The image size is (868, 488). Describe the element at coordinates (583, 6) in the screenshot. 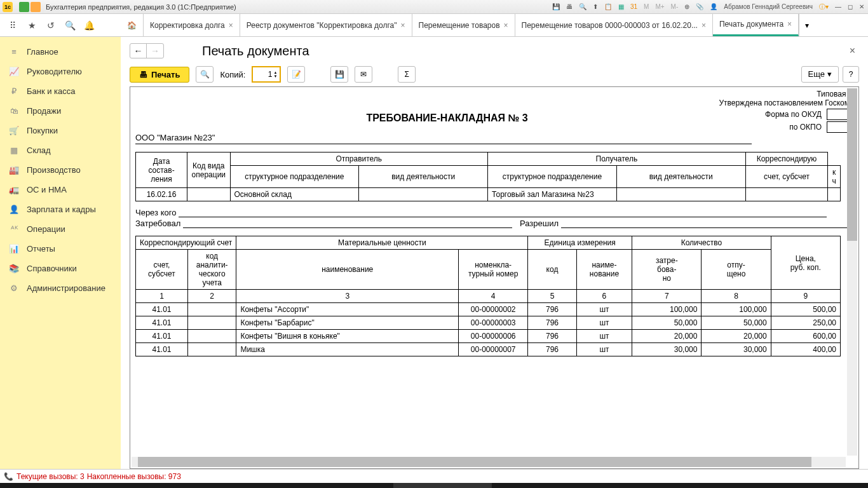

I see `preview-icon: 🔍` at that location.